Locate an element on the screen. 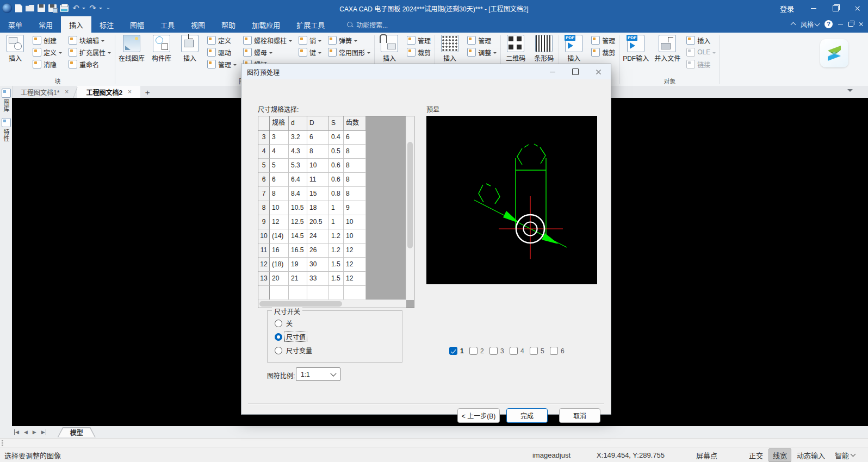 Image resolution: width=868 pixels, height=462 pixels. cell-3: 33 is located at coordinates (318, 279).